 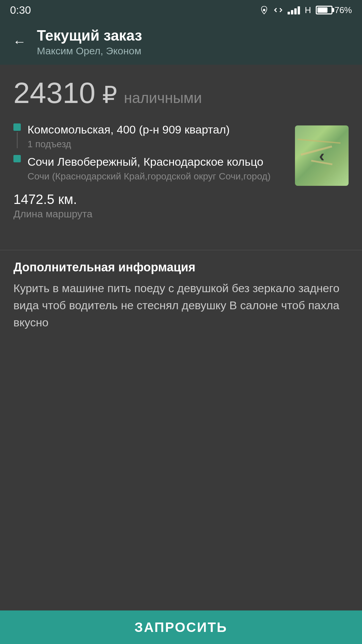 What do you see at coordinates (158, 168) in the screenshot?
I see `destination-text: Сочи Левобережный, Краснодарское кольцо …` at bounding box center [158, 168].